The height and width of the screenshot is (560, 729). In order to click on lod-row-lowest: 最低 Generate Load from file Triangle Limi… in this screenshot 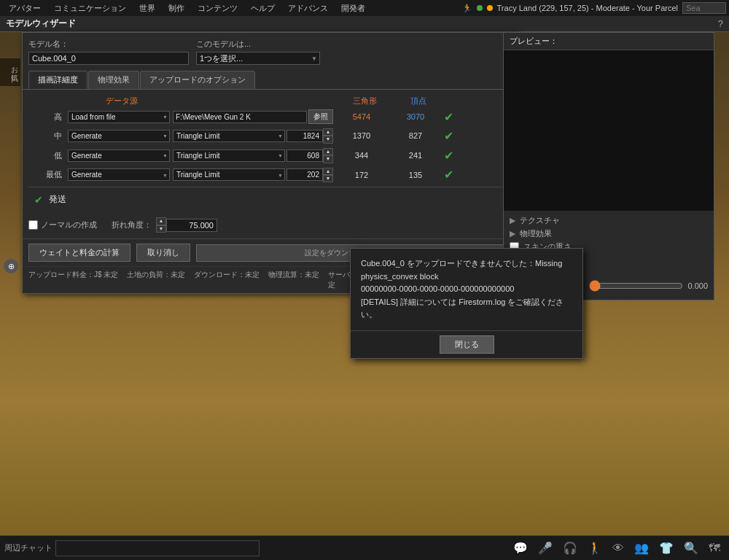, I will do `click(270, 175)`.